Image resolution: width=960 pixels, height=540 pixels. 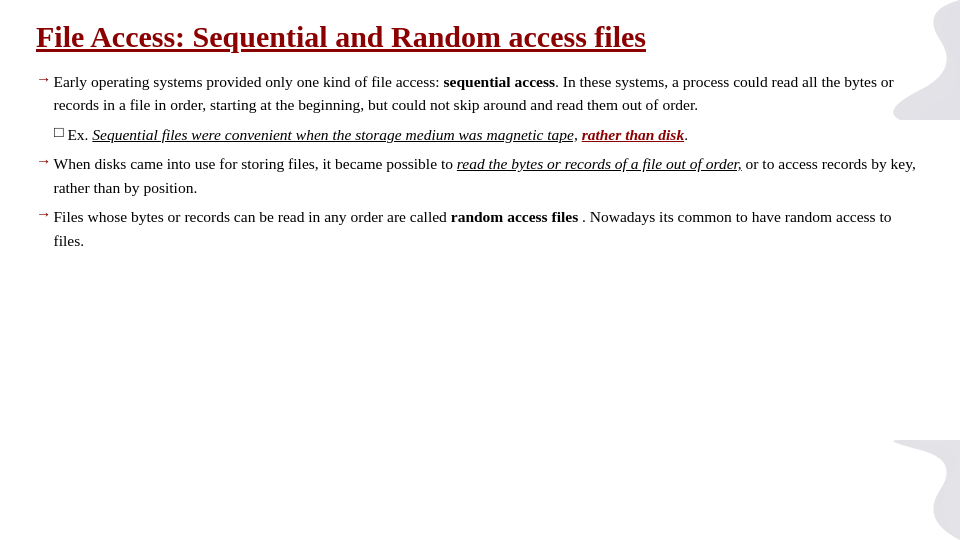 I want to click on bullet-1: → Early operating systems provided only …, so click(x=480, y=94).